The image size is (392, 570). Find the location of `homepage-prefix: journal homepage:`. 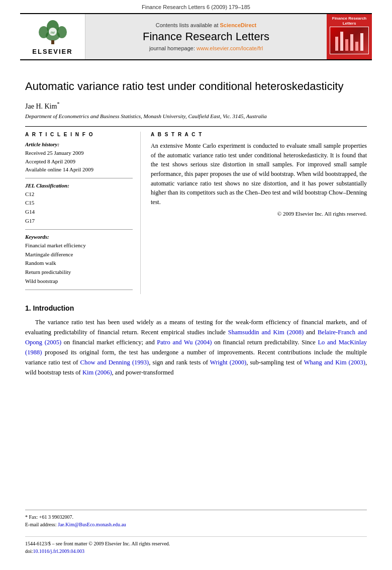

homepage-prefix: journal homepage: is located at coordinates (173, 48).